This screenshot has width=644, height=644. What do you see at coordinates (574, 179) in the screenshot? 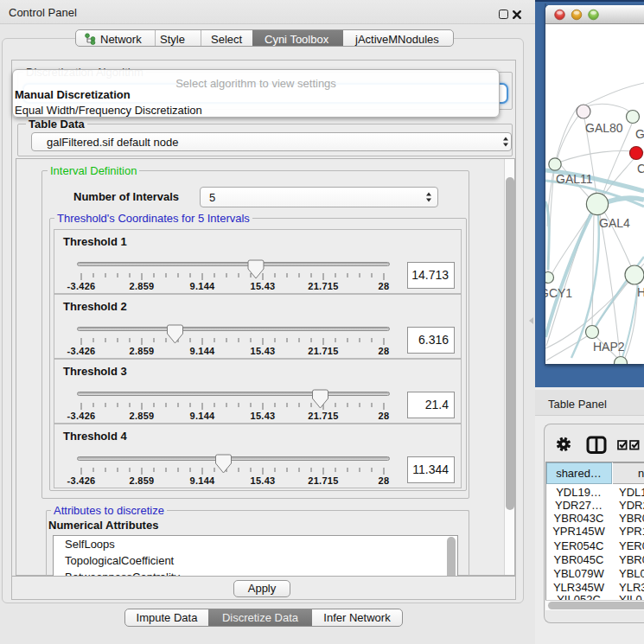
I see `svg-text: GAL11` at bounding box center [574, 179].